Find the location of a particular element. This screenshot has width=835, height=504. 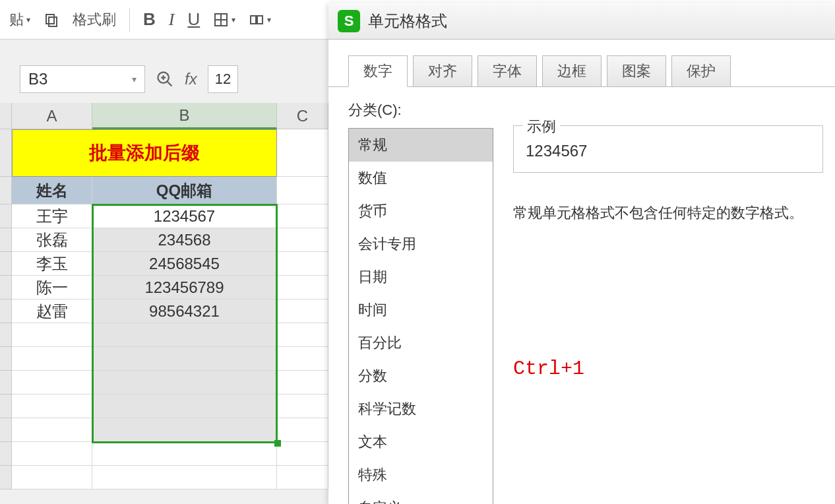

title-cell: 批量添加后缀 is located at coordinates (144, 153).